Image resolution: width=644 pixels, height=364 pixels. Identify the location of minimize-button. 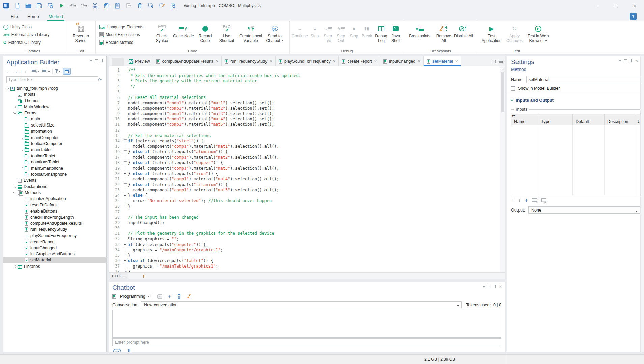
(597, 6).